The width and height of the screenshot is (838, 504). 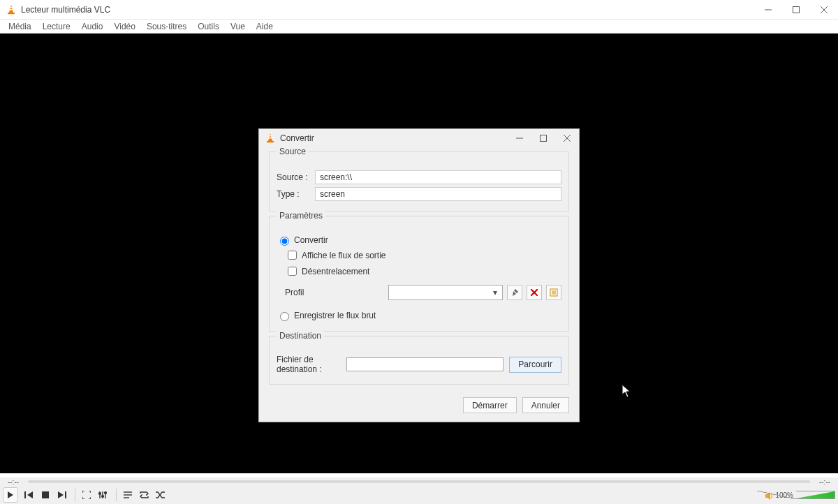 What do you see at coordinates (13, 482) in the screenshot?
I see `time-elapsed: --:--` at bounding box center [13, 482].